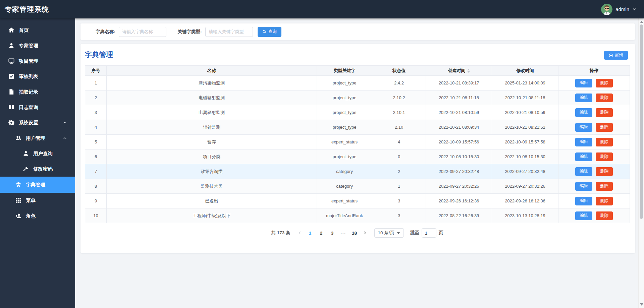 The image size is (644, 308). I want to click on cell-modified: 2022-09-26 16:12:36, so click(525, 201).